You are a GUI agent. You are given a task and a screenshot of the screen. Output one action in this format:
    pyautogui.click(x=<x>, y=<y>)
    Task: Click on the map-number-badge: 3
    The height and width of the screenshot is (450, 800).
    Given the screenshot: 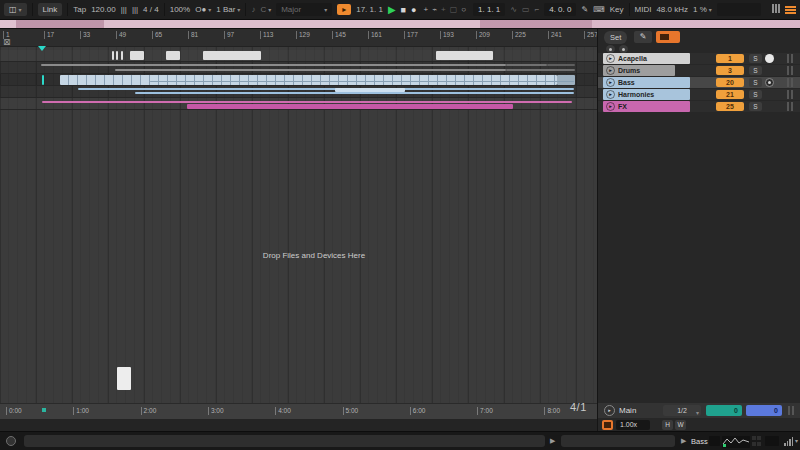 What is the action you would take?
    pyautogui.click(x=730, y=70)
    